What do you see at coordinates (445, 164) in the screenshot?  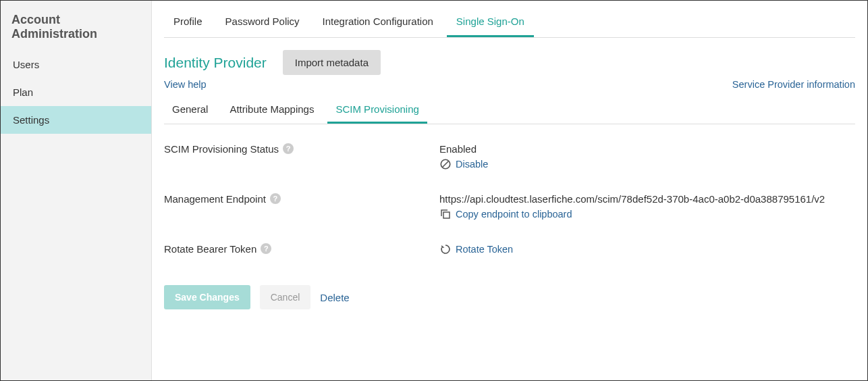 I see `disable-icon` at bounding box center [445, 164].